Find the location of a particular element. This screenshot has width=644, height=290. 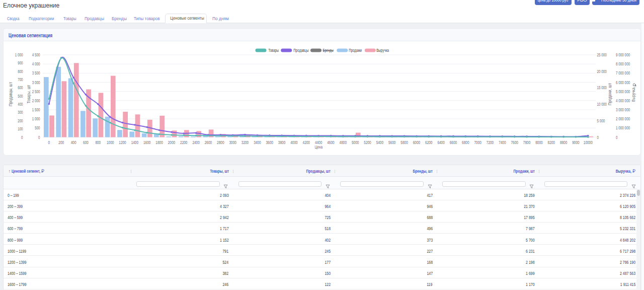

svg-text: 6600 is located at coordinates (454, 142).